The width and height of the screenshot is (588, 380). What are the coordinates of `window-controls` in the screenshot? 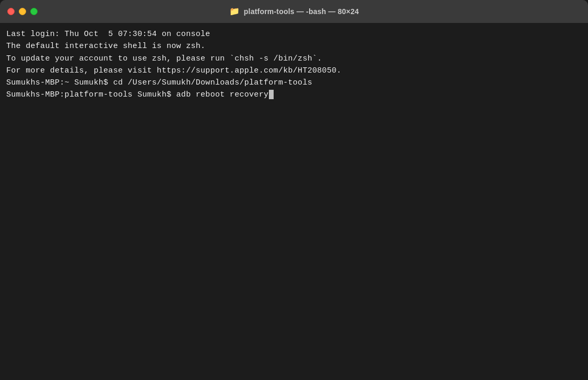 It's located at (22, 11).